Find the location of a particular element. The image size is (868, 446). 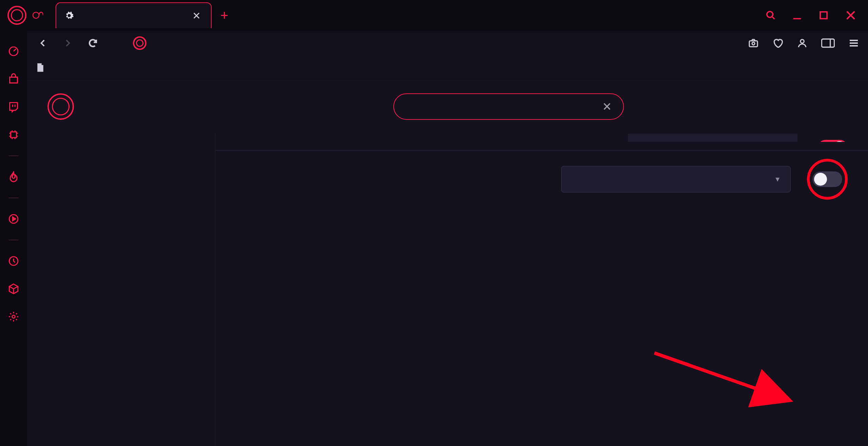

chevron-down-icon: ▼ is located at coordinates (777, 179).